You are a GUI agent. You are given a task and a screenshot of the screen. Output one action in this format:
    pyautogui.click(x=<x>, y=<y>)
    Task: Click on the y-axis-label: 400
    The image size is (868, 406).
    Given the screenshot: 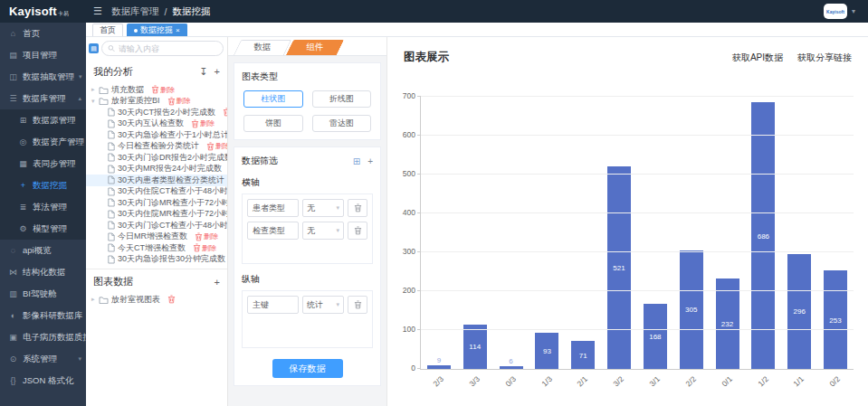 What is the action you would take?
    pyautogui.click(x=409, y=212)
    